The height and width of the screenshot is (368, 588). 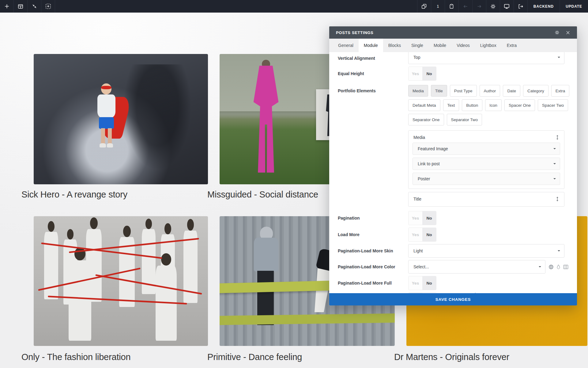 I want to click on globe-icon, so click(x=551, y=267).